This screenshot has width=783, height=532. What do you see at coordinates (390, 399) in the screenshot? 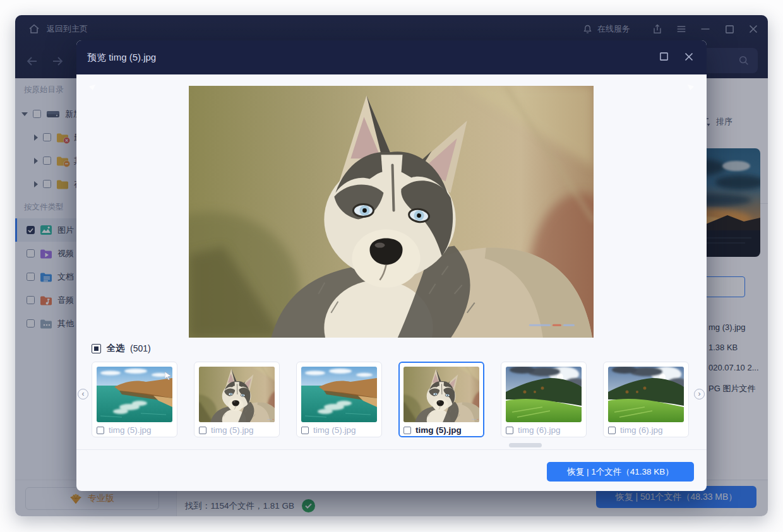
I see `thumbnail-strip: timg (5).jpg timg (5).jpg timg (5).jpg t…` at bounding box center [390, 399].